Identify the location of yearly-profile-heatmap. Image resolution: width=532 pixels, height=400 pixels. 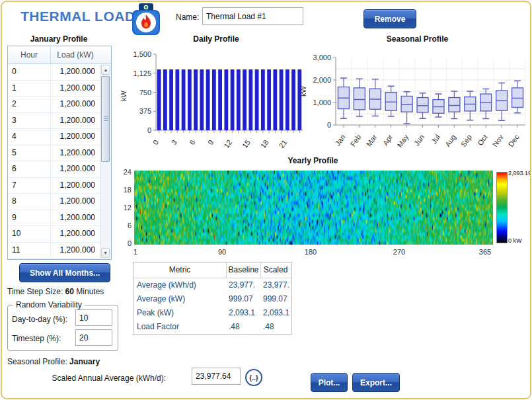
(313, 208).